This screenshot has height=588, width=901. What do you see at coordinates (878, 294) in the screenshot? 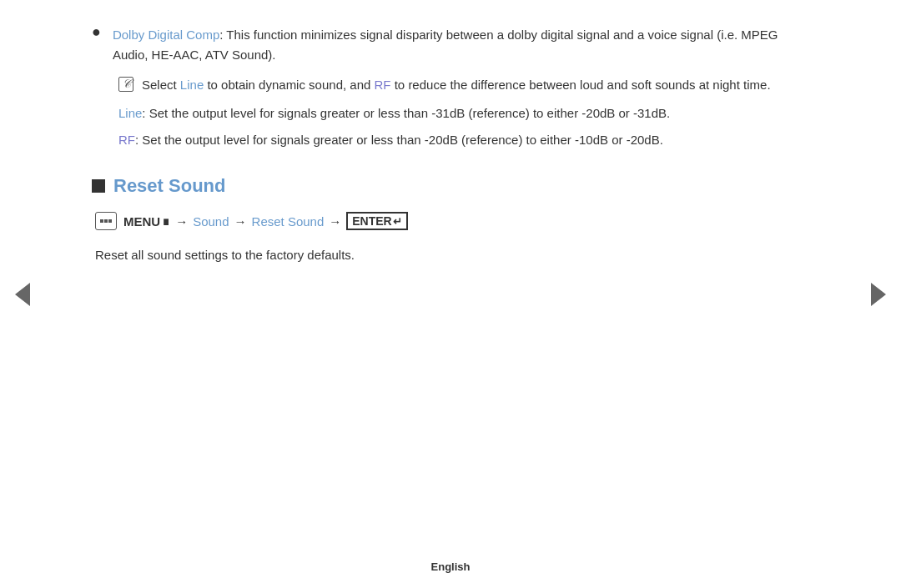
I see `nav-arrow-right` at bounding box center [878, 294].